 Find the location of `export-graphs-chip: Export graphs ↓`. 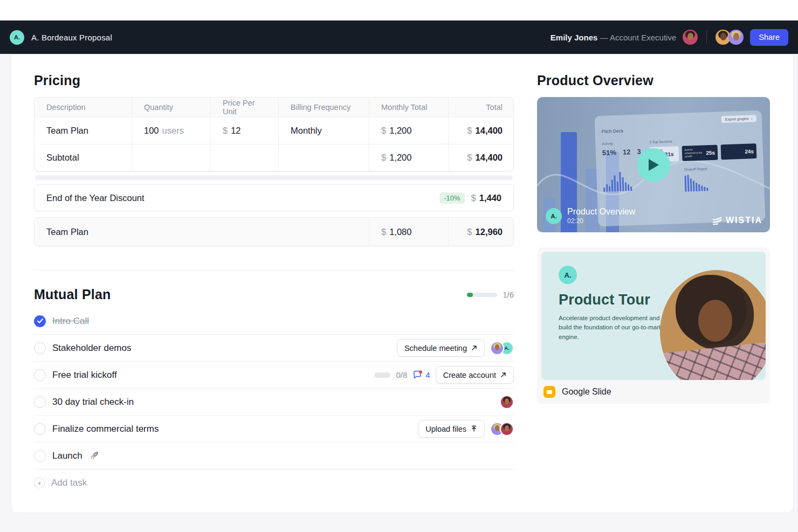

export-graphs-chip: Export graphs ↓ is located at coordinates (739, 119).